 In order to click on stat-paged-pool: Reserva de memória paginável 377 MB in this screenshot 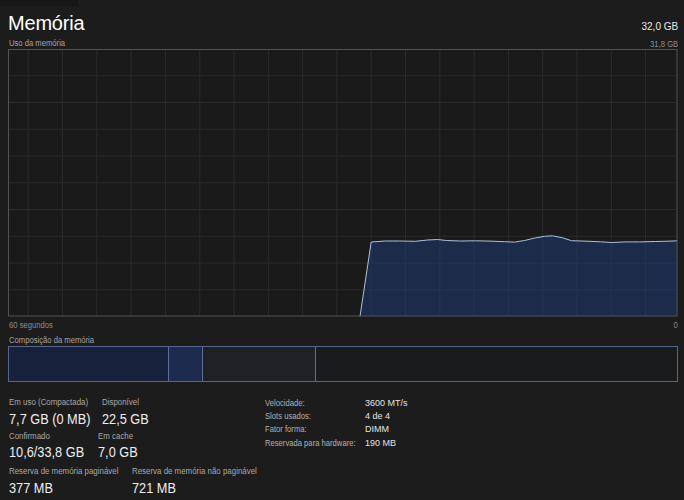, I will do `click(68, 481)`.